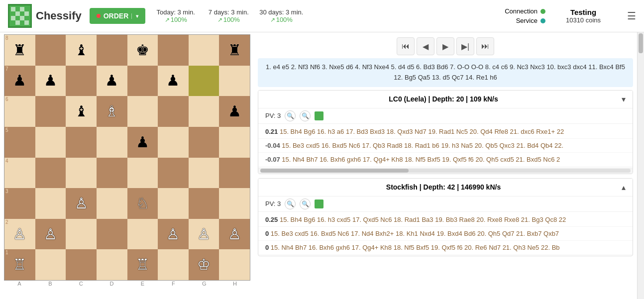 This screenshot has width=644, height=299. What do you see at coordinates (20, 265) in the screenshot?
I see `board-cell: ♖1` at bounding box center [20, 265].